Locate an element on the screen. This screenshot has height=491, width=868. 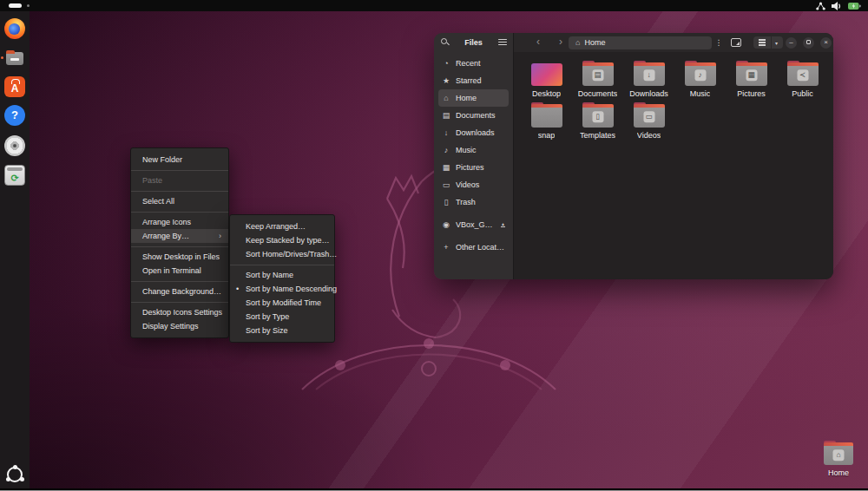
sidebar-header: Files is located at coordinates (474, 43).